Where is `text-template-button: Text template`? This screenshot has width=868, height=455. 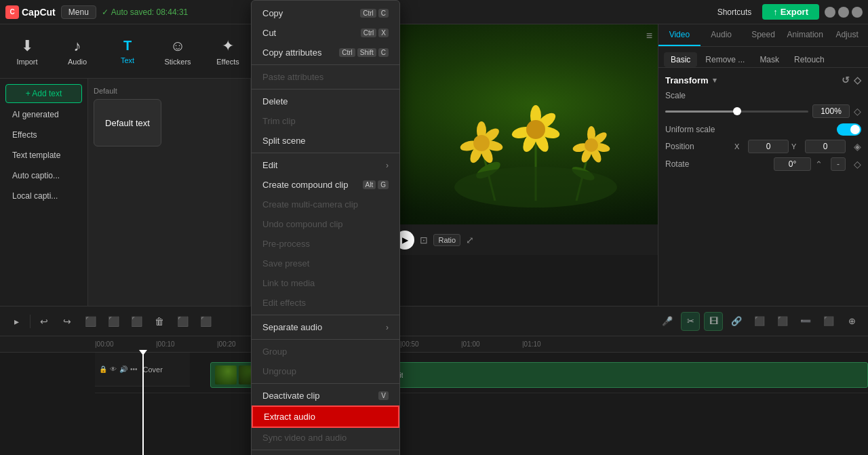
text-template-button: Text template is located at coordinates (43, 155).